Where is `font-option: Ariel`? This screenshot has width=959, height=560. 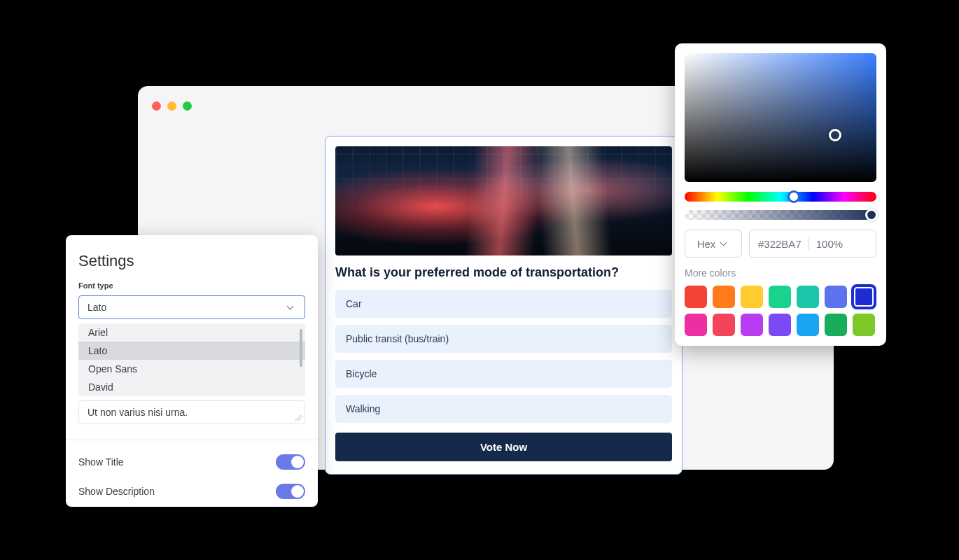 font-option: Ariel is located at coordinates (192, 332).